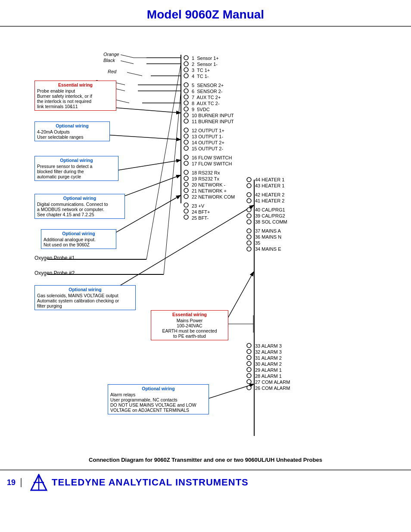 The width and height of the screenshot is (411, 532). Describe the element at coordinates (206, 13) in the screenshot. I see `page-header: Model 9060Z Manual` at that location.